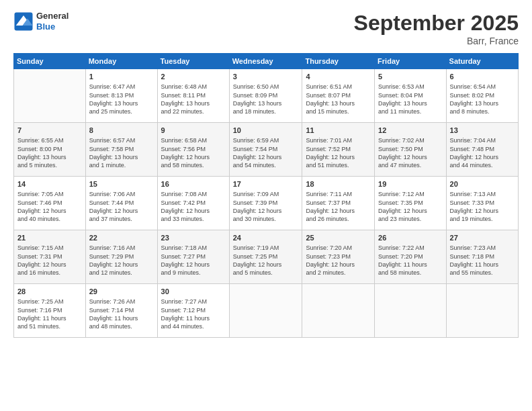  Describe the element at coordinates (437, 41) in the screenshot. I see `location: Barr, France` at that location.